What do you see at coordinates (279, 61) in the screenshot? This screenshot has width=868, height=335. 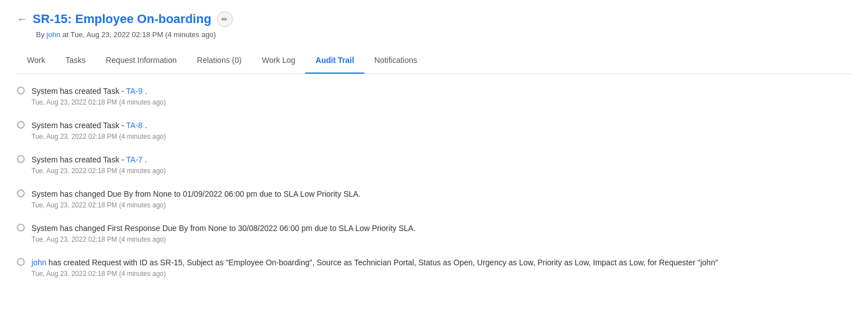 I see `tab-work-log: Work Log` at bounding box center [279, 61].